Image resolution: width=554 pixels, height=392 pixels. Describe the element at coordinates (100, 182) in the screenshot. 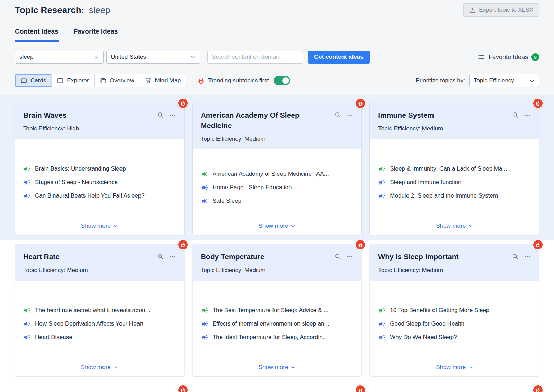

I see `content-idea-item: Stages of Sleep - Neuroscience` at that location.